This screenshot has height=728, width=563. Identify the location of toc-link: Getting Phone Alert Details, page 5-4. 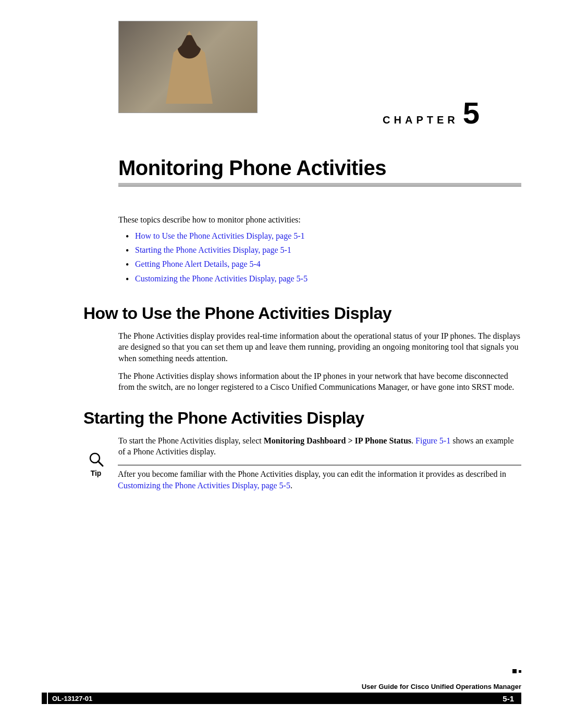
(198, 264).